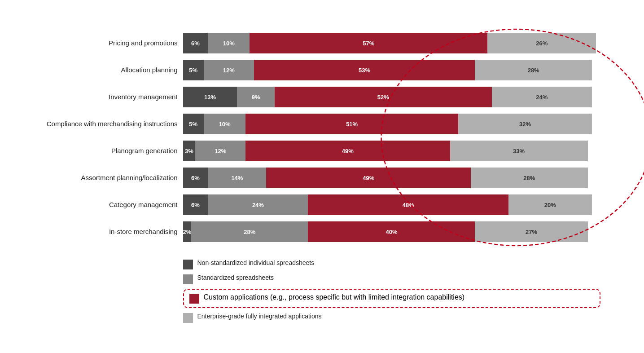 The height and width of the screenshot is (353, 644). Describe the element at coordinates (392, 124) in the screenshot. I see `bar-segments: 5%10%51%32%` at that location.